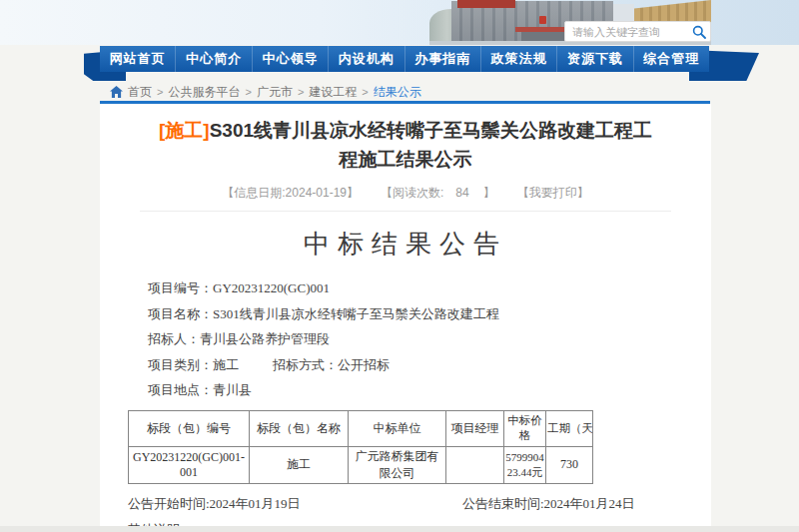 Image resolution: width=799 pixels, height=532 pixels. I want to click on view-count-close: 】, so click(489, 194).